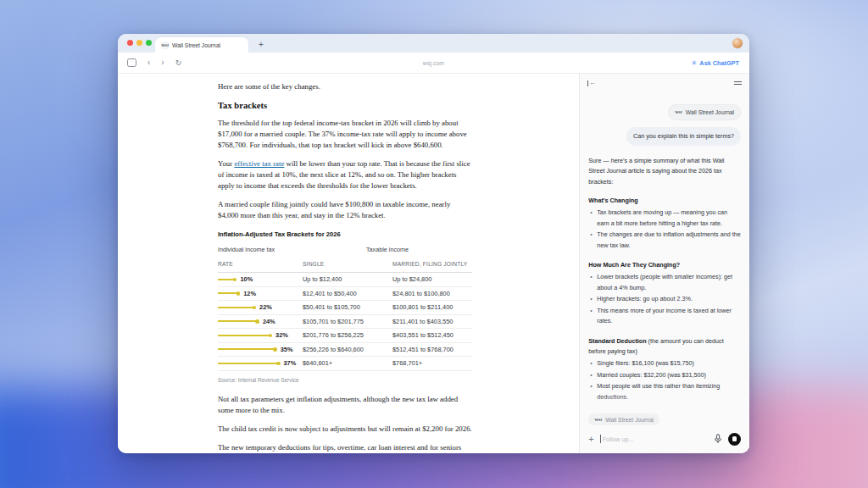 The width and height of the screenshot is (868, 488). I want to click on text: Your, so click(225, 164).